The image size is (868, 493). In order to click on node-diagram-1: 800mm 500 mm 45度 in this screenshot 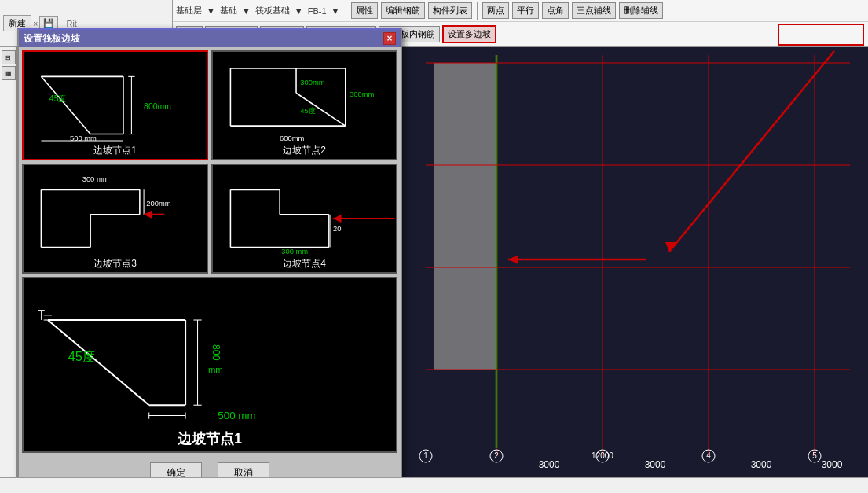, I will do `click(115, 97)`.